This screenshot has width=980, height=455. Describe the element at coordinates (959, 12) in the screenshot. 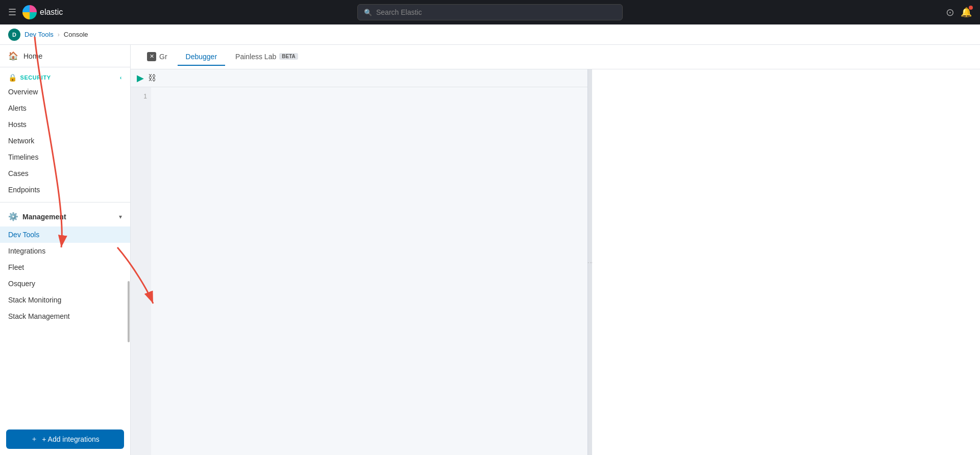

I see `top-bar-right: ⊙ 🔔` at that location.